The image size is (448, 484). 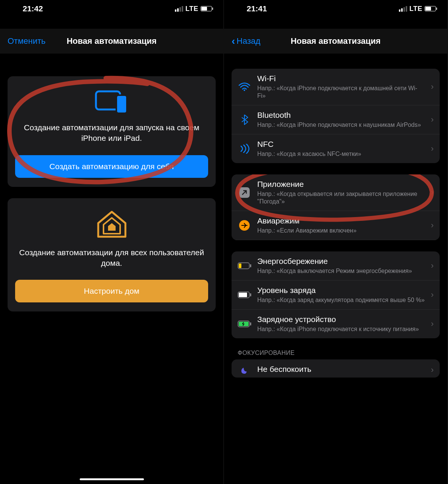 I want to click on row-sub: Напр.: «Когда заряд аккумулятора подниме…, so click(x=341, y=300).